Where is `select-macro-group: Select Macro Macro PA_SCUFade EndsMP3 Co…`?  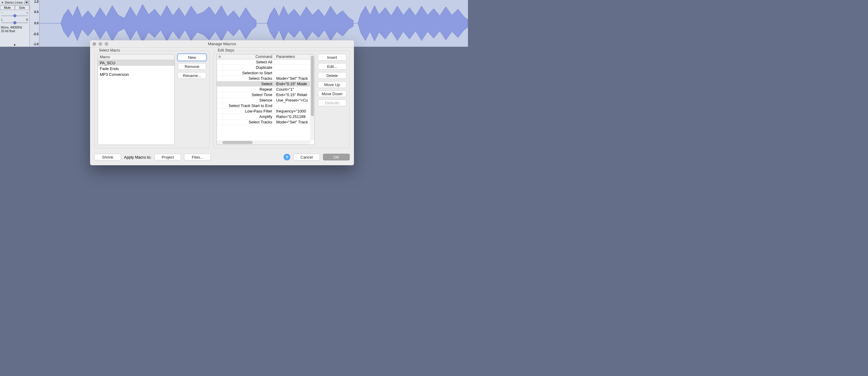 select-macro-group: Select Macro Macro PA_SCUFade EndsMP3 Co… is located at coordinates (152, 99).